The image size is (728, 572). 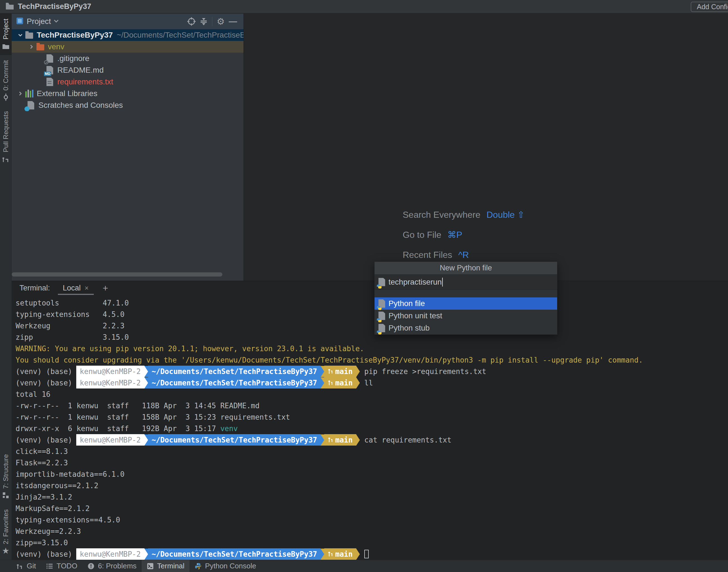 What do you see at coordinates (26, 566) in the screenshot?
I see `statusbar-git: Git` at bounding box center [26, 566].